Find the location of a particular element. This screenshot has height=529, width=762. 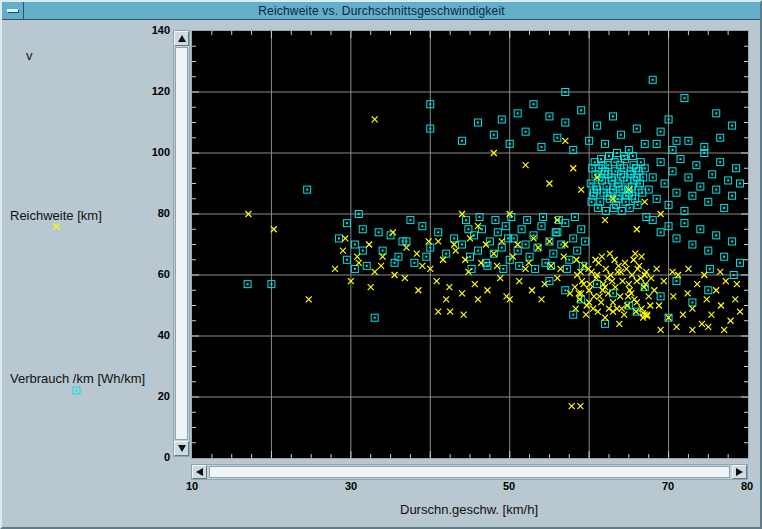

y-tick-label: 120 is located at coordinates (148, 91).